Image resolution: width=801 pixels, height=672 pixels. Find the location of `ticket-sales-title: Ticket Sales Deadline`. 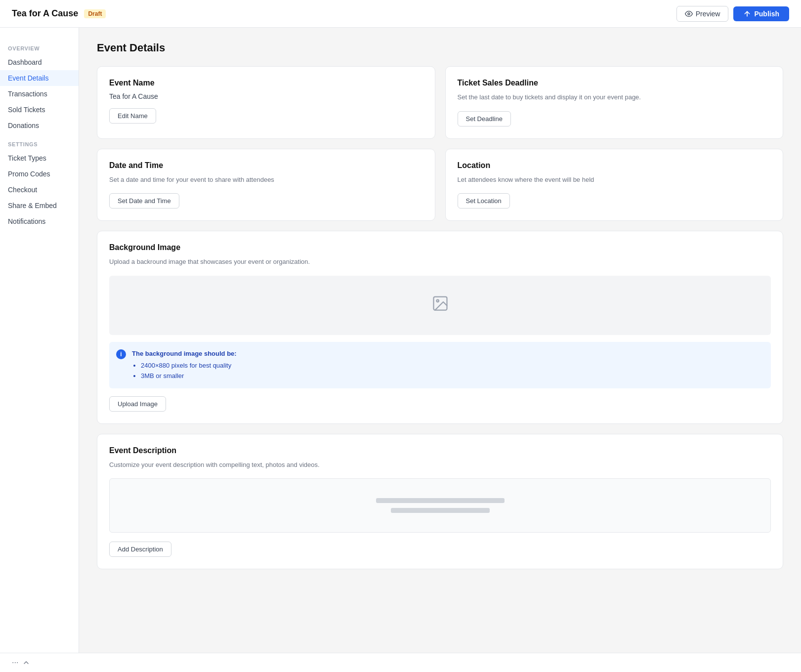

ticket-sales-title: Ticket Sales Deadline is located at coordinates (615, 83).